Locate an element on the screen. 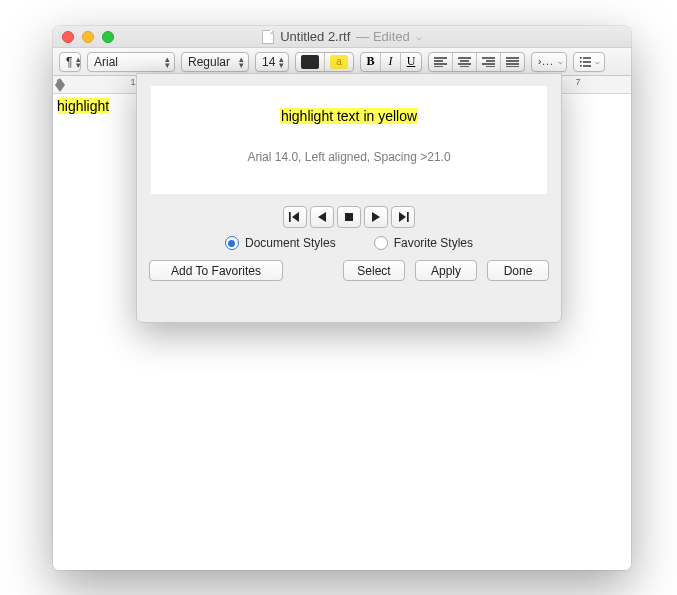  underline-button: U is located at coordinates (411, 62).